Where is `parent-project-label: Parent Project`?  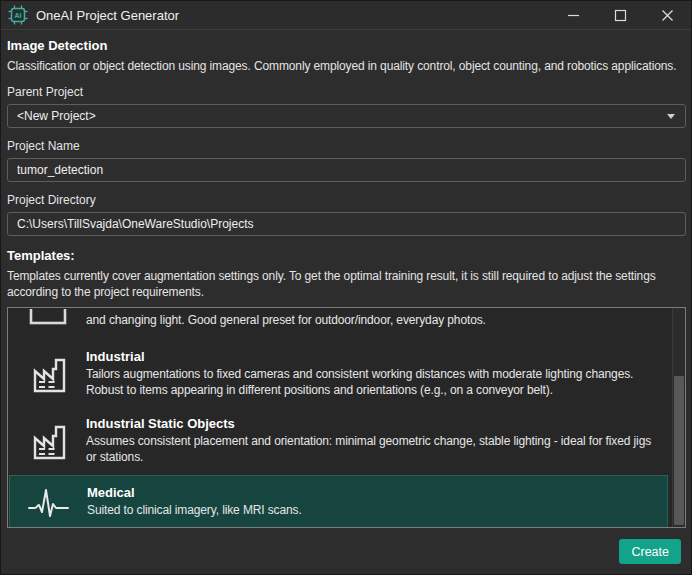 parent-project-label: Parent Project is located at coordinates (346, 92).